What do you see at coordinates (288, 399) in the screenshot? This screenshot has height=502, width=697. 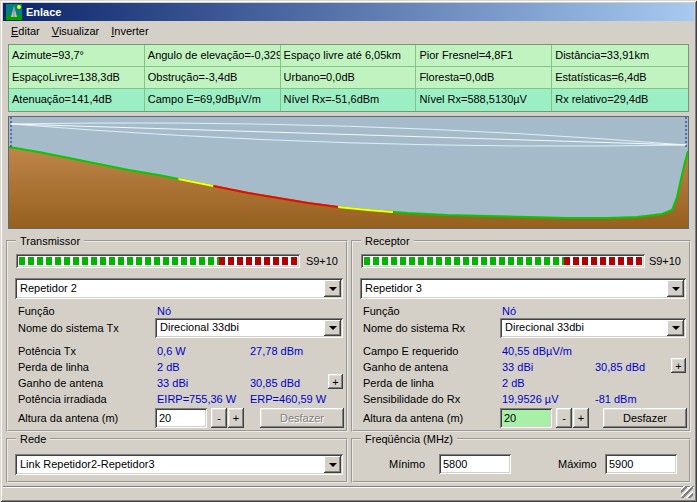 I see `tx-erp-value: ERP=460,59 W` at bounding box center [288, 399].